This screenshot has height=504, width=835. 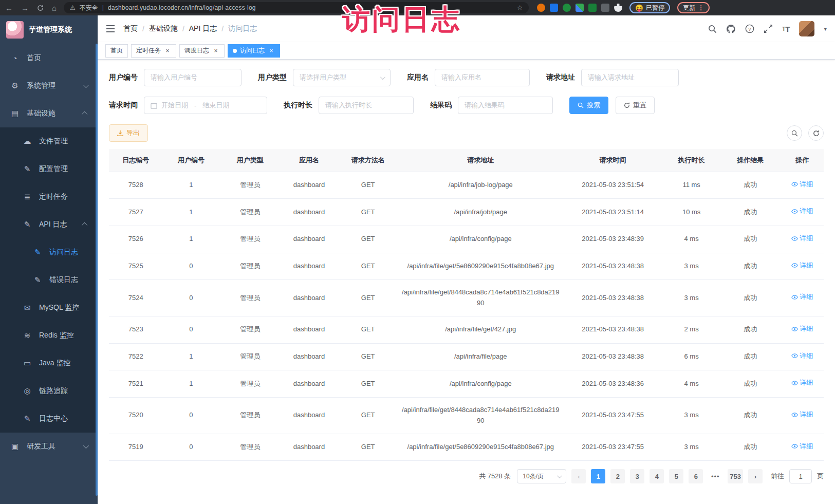 I want to click on export-button: 导出, so click(x=128, y=133).